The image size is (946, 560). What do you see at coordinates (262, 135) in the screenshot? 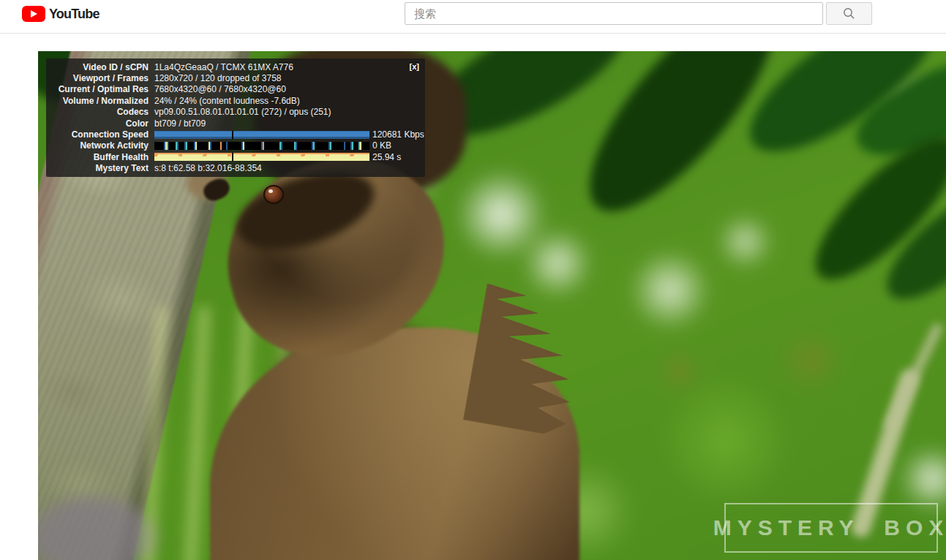
I see `connection-speed-graph` at bounding box center [262, 135].